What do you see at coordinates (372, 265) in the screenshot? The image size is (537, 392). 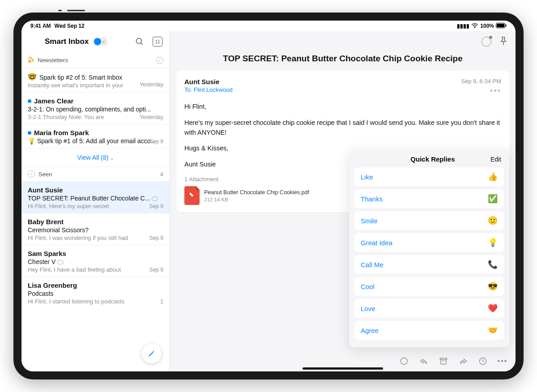 I see `quick-reply-label: Call Me` at bounding box center [372, 265].